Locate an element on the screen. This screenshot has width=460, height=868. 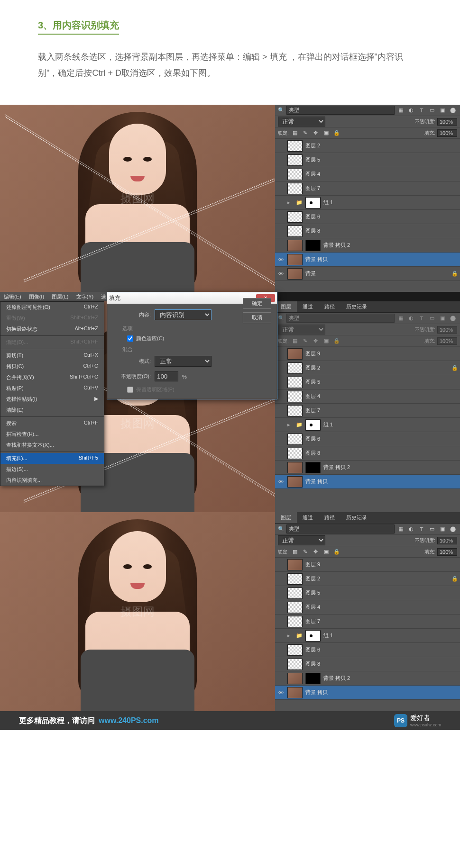
edit-menu-item: 查找和替换文本(X)... is located at coordinates (52, 445).